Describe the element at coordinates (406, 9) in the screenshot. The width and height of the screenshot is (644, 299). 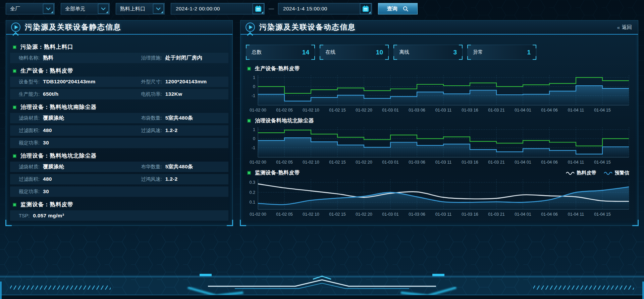
I see `search-icon` at that location.